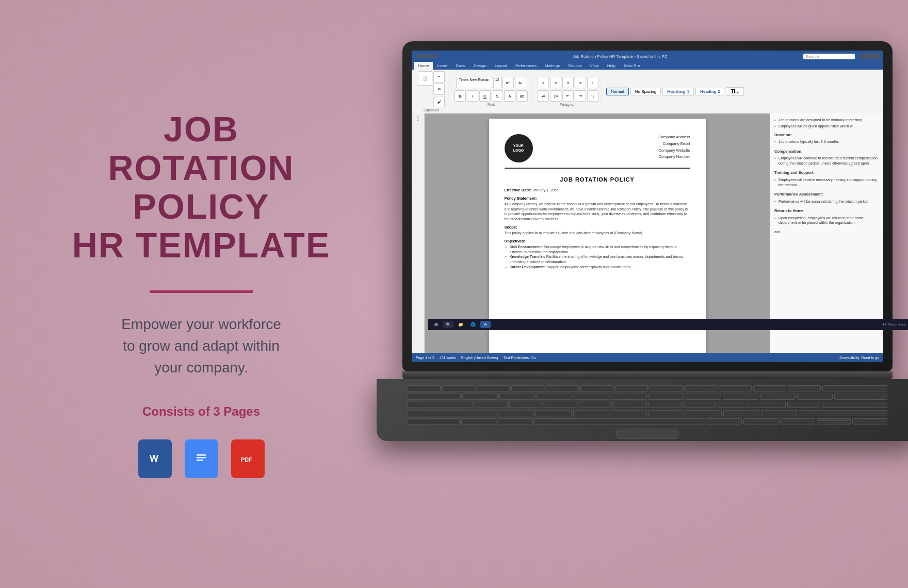  I want to click on tab-design: Design, so click(480, 66).